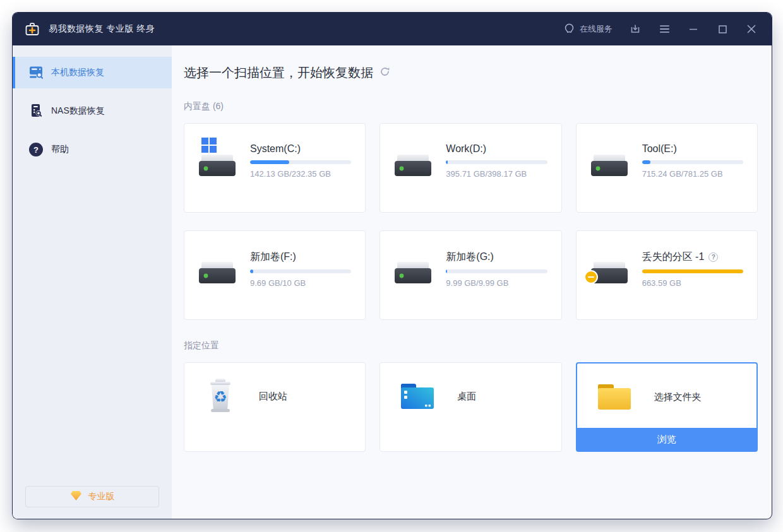 Image resolution: width=783 pixels, height=532 pixels. Describe the element at coordinates (589, 29) in the screenshot. I see `online-service-button: 在线服务` at that location.